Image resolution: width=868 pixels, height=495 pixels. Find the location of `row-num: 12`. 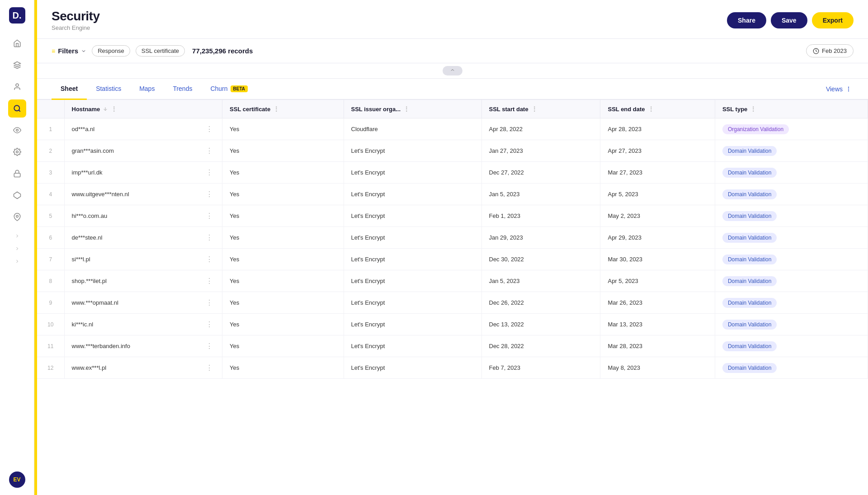

row-num: 12 is located at coordinates (51, 368).